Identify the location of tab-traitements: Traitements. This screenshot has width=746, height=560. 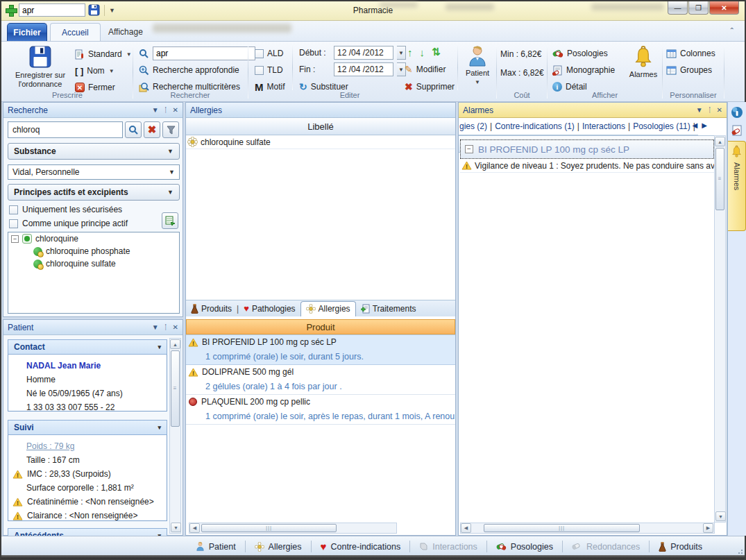
(389, 309).